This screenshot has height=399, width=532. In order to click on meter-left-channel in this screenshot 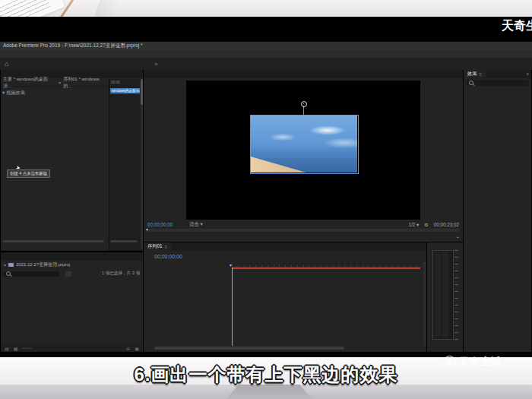, I will do `click(438, 295)`.